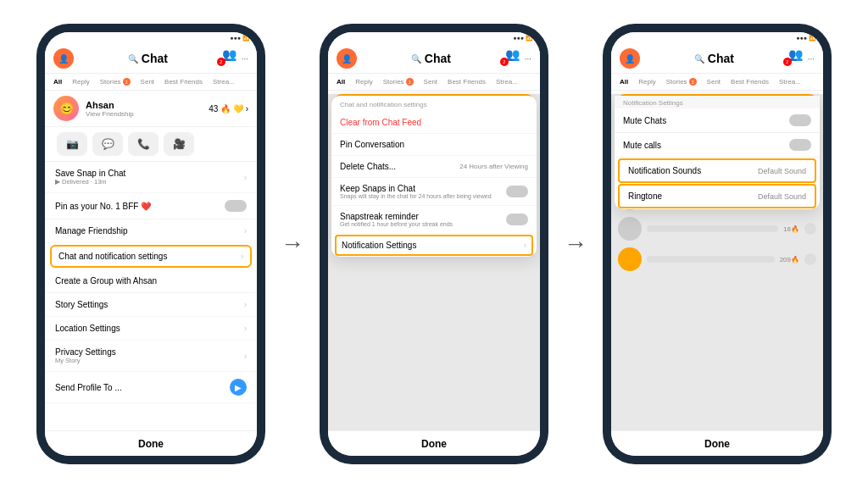 This screenshot has height=488, width=868. Describe the element at coordinates (398, 81) in the screenshot. I see `tab-stories-2: Stories 3` at that location.